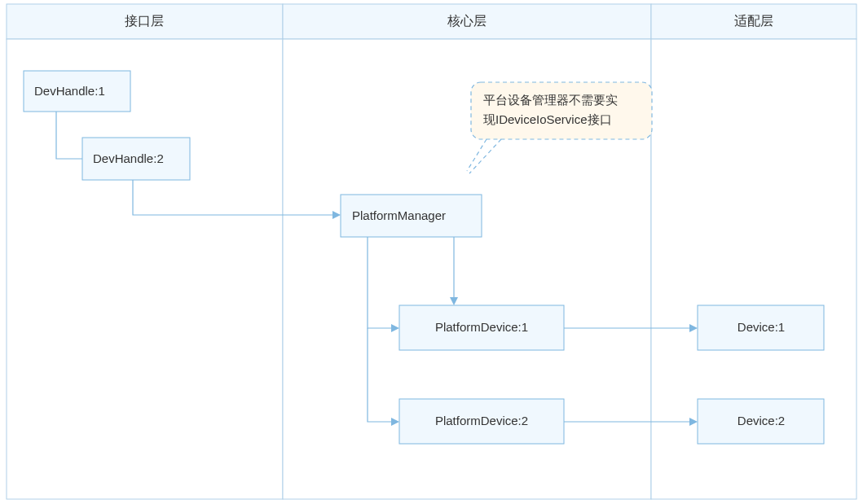 Image resolution: width=863 pixels, height=504 pixels. Describe the element at coordinates (761, 327) in the screenshot. I see `label-device-1: Device:1` at that location.